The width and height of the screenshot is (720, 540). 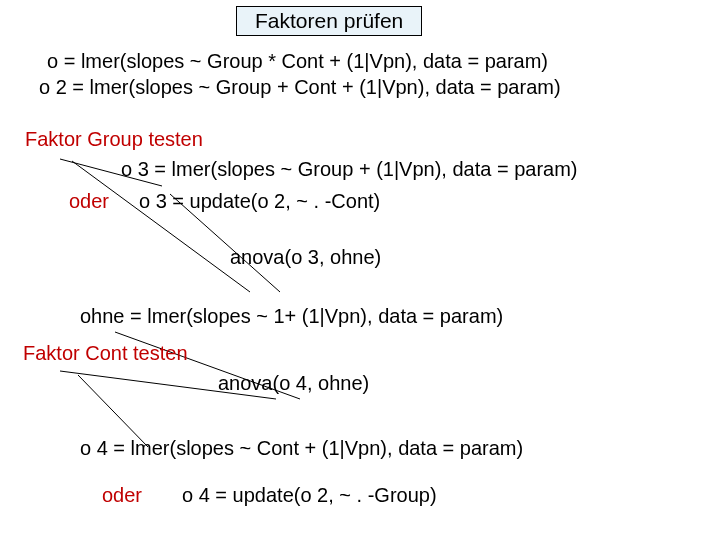 I want to click on title-box: Faktoren prüfen, so click(x=329, y=21).